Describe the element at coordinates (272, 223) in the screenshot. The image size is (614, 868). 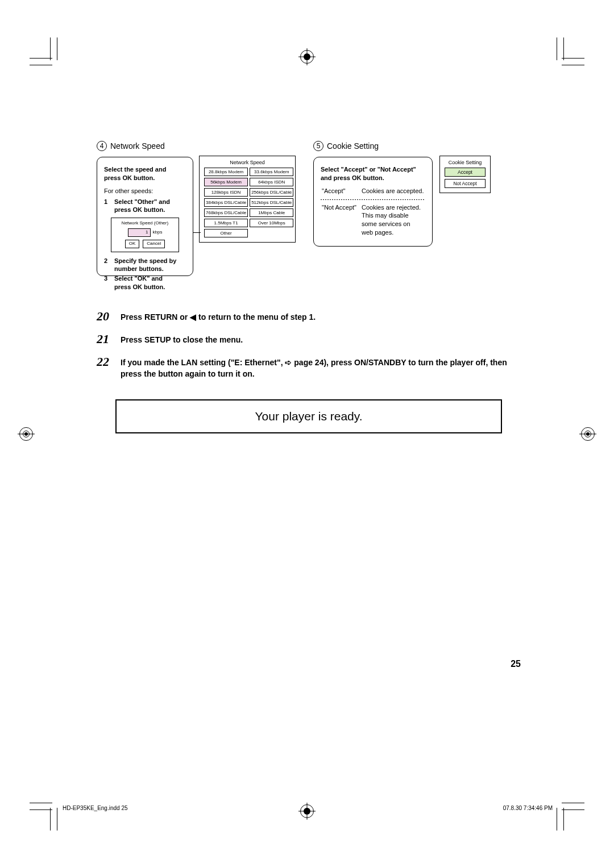
I see `speed-option: Over 10Mbps` at that location.